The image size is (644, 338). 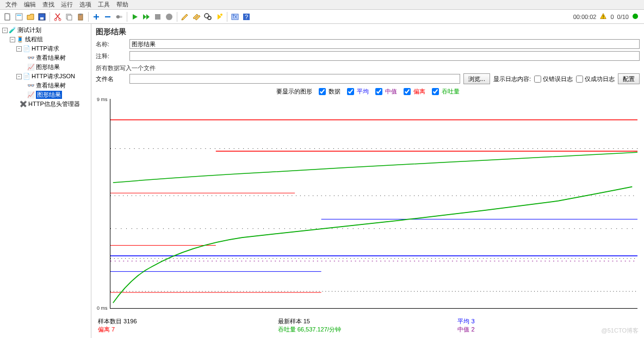 I want to click on clear-icon, so click(x=185, y=17).